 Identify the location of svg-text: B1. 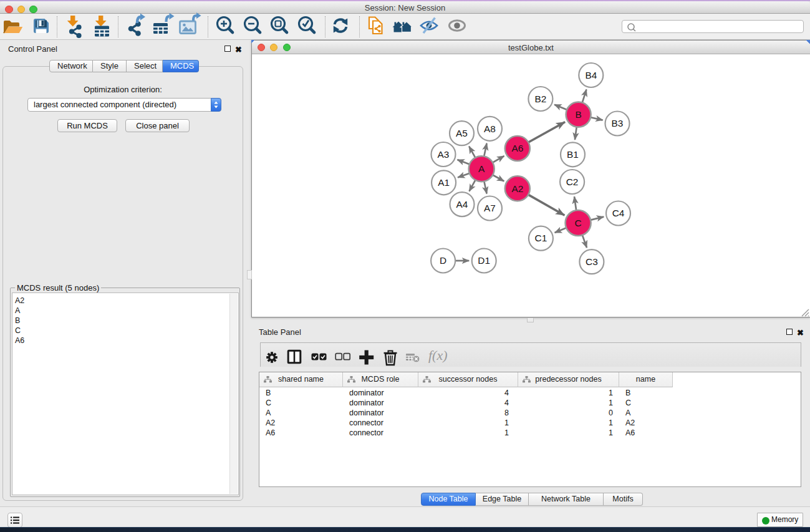
(572, 155).